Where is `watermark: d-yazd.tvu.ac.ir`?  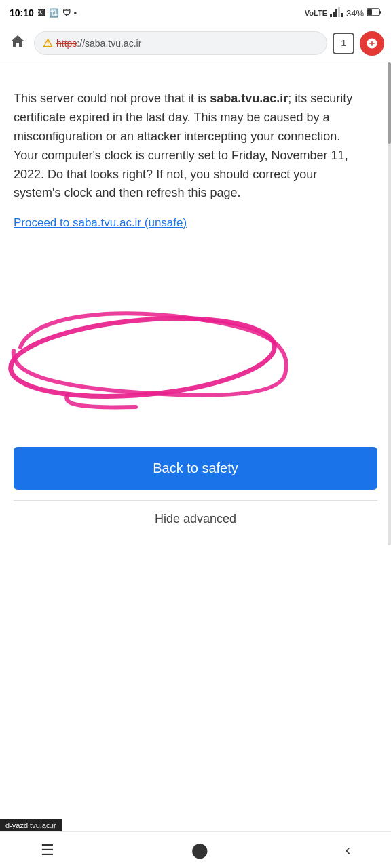 watermark: d-yazd.tvu.ac.ir is located at coordinates (31, 825).